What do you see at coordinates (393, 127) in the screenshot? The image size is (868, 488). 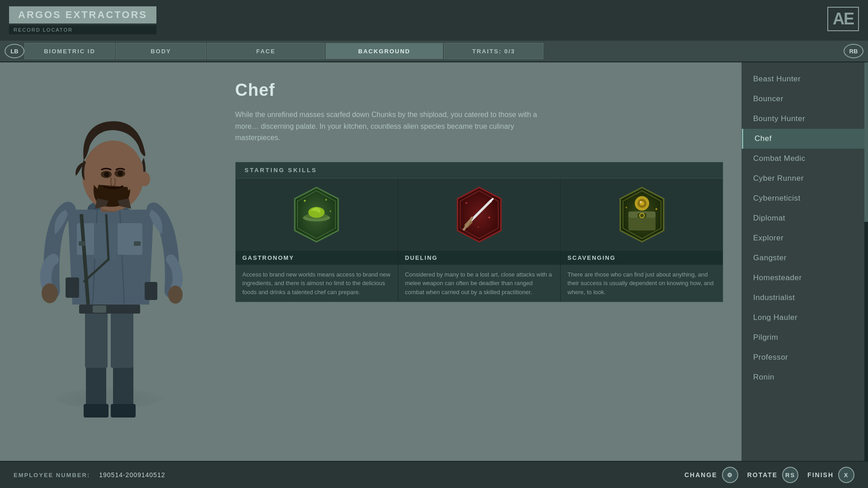 I see `background-description: While the unrefined masses scarfed down …` at bounding box center [393, 127].